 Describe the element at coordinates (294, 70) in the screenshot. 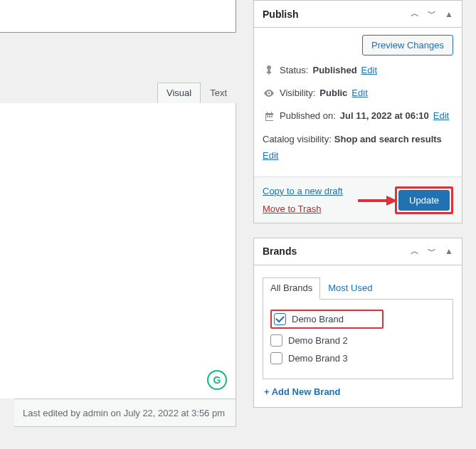

I see `status-label: Status:` at that location.